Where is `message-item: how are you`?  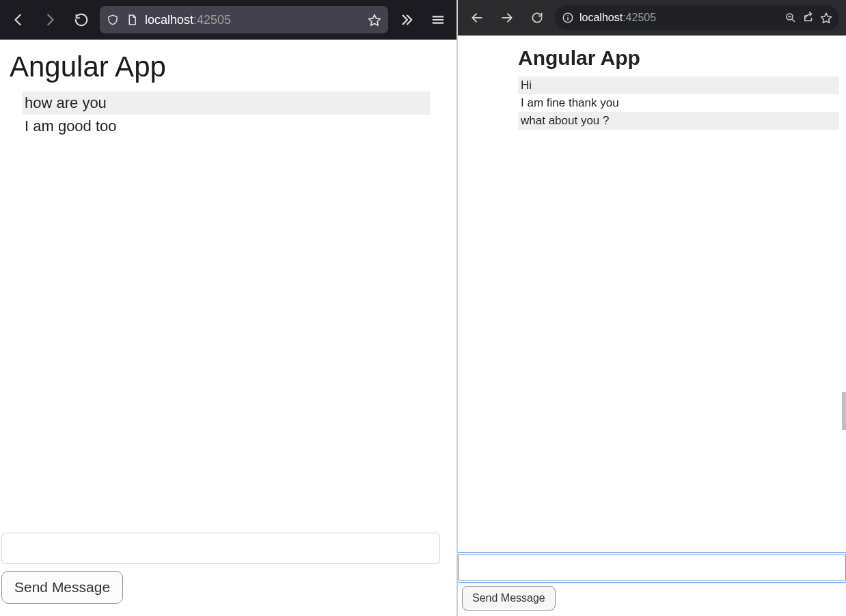
message-item: how are you is located at coordinates (226, 103).